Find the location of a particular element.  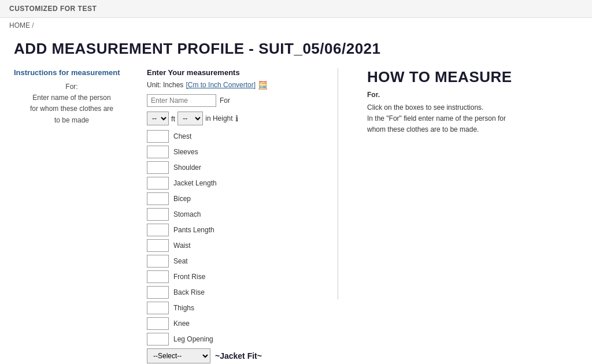

measurement-input-sleeves is located at coordinates (158, 152).